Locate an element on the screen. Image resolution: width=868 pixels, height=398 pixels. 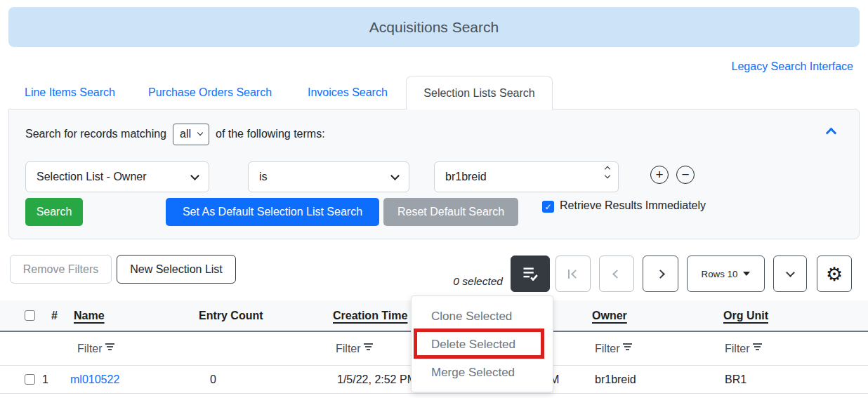
spinner-up-icon is located at coordinates (607, 169).